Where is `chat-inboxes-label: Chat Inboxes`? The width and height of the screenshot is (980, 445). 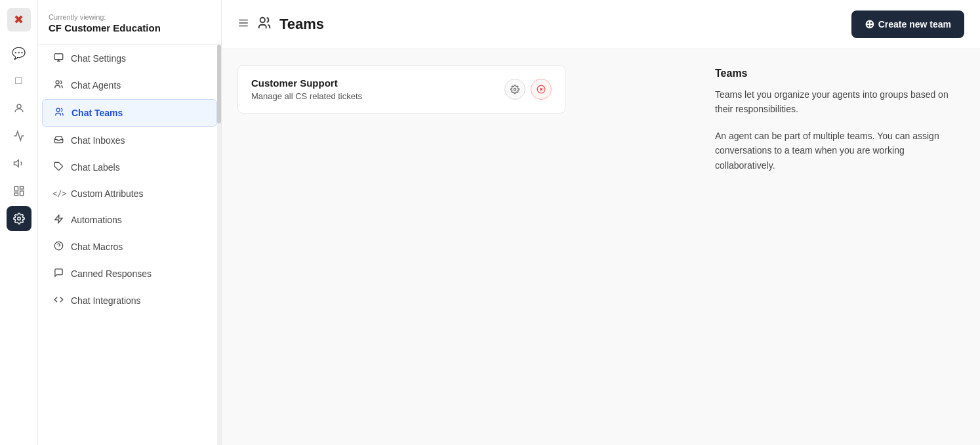 chat-inboxes-label: Chat Inboxes is located at coordinates (98, 140).